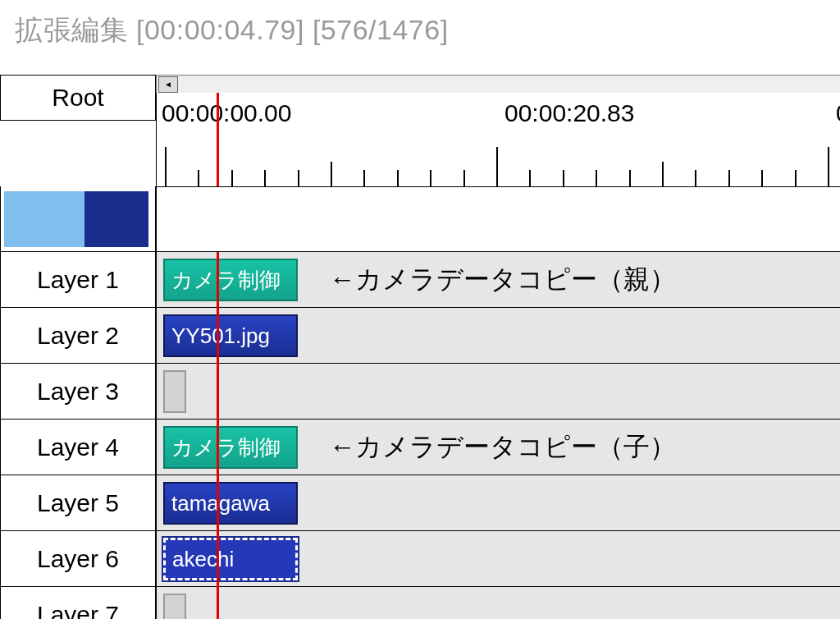 The width and height of the screenshot is (840, 619). Describe the element at coordinates (569, 113) in the screenshot. I see `ruler-label-1: 00:00:20.83` at that location.